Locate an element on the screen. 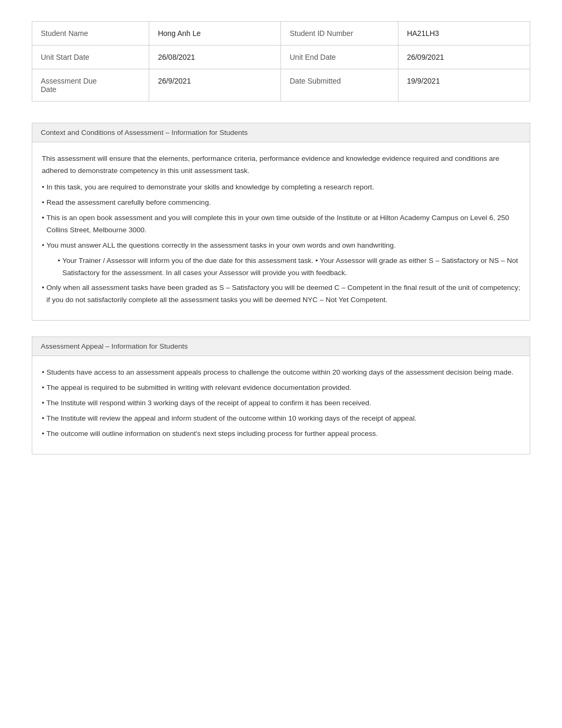 The height and width of the screenshot is (728, 562). table-value-cell: 26/08/2021 is located at coordinates (215, 57).